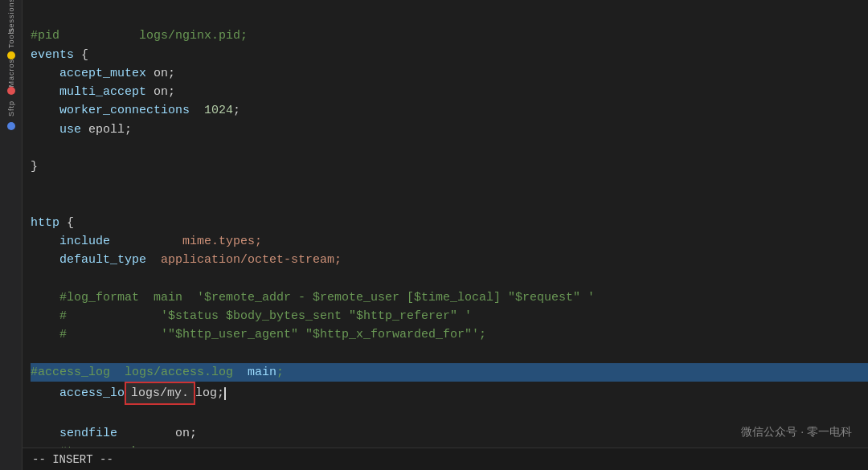 The height and width of the screenshot is (470, 868). Describe the element at coordinates (146, 241) in the screenshot. I see `line-include: include mime.types;` at that location.